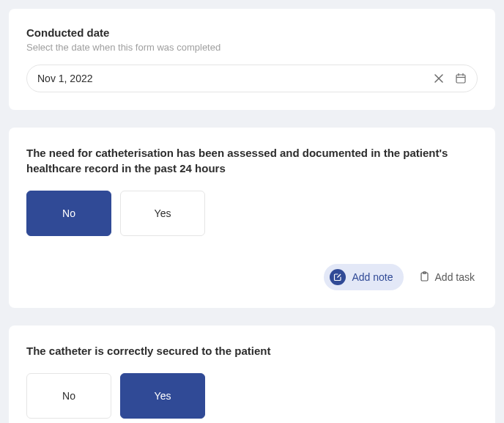 This screenshot has height=423, width=504. Describe the element at coordinates (363, 277) in the screenshot. I see `add-note-button: Add note` at that location.